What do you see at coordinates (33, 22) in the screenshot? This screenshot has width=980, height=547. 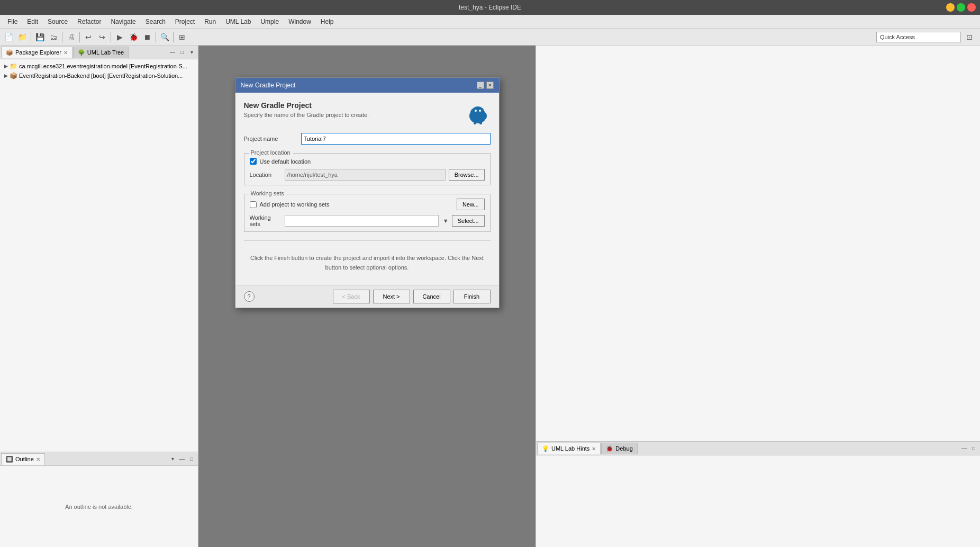 I see `menu-edit: Edit` at bounding box center [33, 22].